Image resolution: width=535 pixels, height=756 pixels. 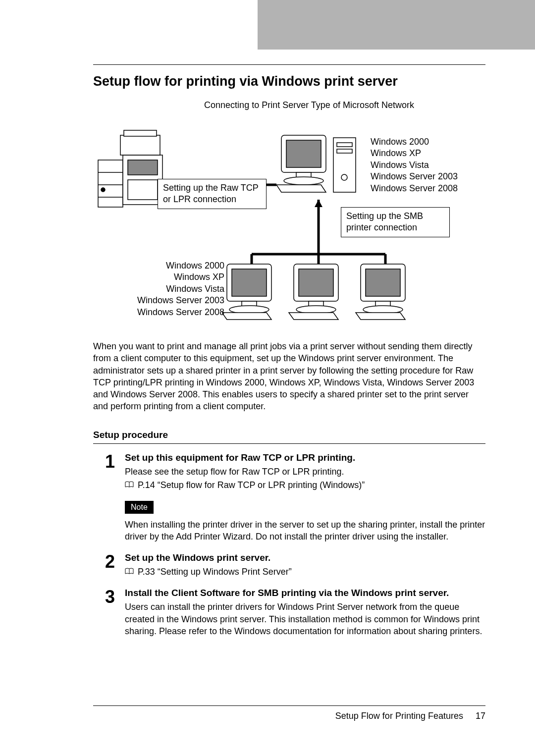 What do you see at coordinates (115, 612) in the screenshot?
I see `step-number: 3` at bounding box center [115, 612].